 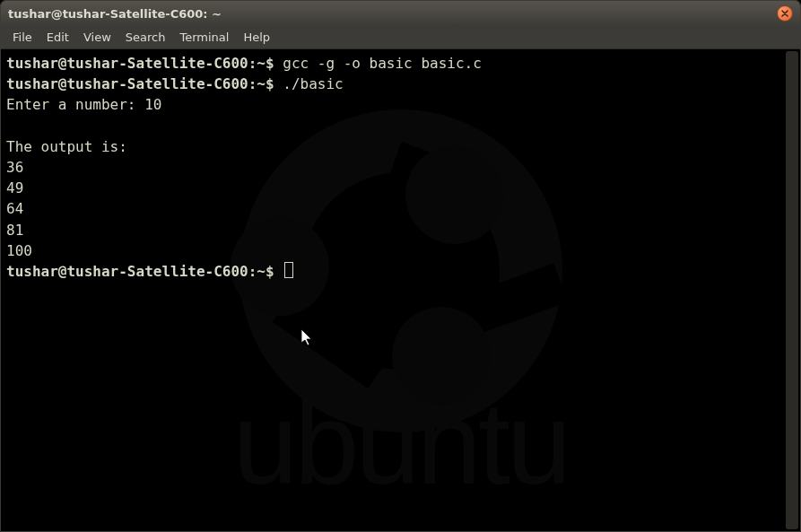 What do you see at coordinates (257, 38) in the screenshot?
I see `menu-help: Help` at bounding box center [257, 38].